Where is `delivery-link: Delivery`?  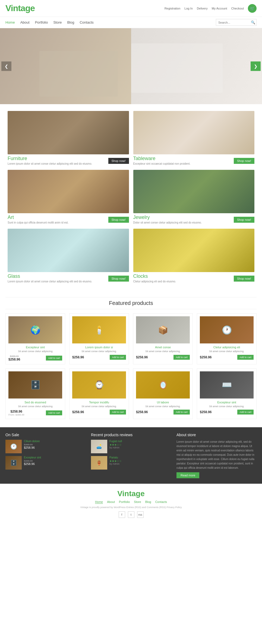
delivery-link: Delivery is located at coordinates (202, 8).